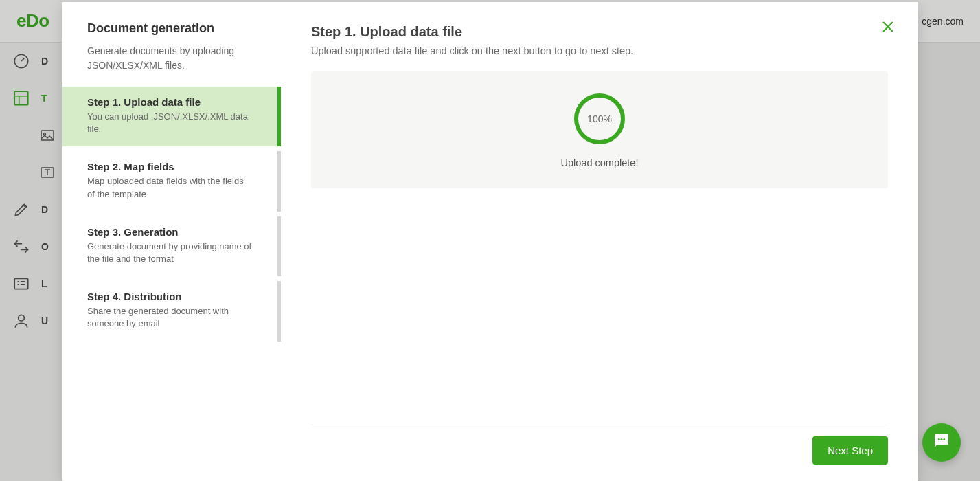 The width and height of the screenshot is (980, 481). I want to click on step-map-fields: Step 2. Map fields Map uploaded data fie…, so click(172, 181).